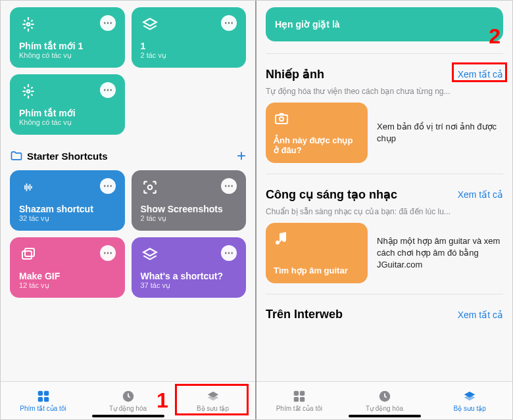  I want to click on tab-bar: Phím tắt của tôi Tự động hóa Bộ sưu tập, so click(384, 400).